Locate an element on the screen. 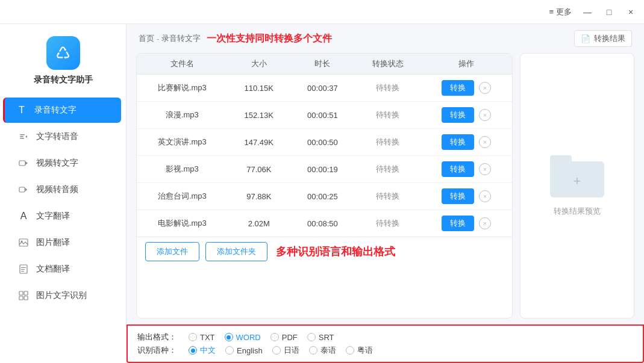 This screenshot has height=363, width=644. text-to-speech-icon is located at coordinates (23, 137).